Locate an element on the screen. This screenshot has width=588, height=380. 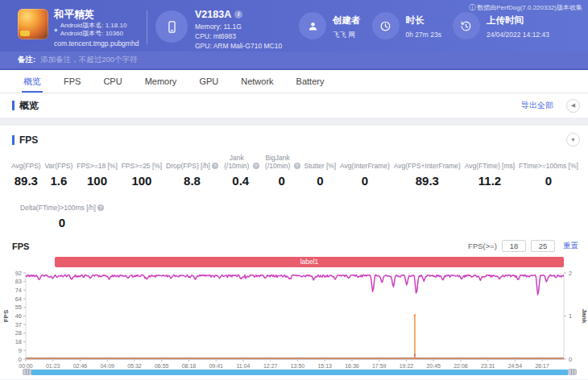
device-memory: Memory: 11.1G is located at coordinates (238, 27).